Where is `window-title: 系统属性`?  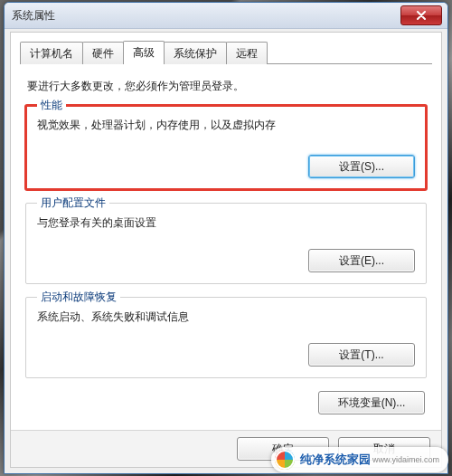 window-title: 系统属性 is located at coordinates (30, 16).